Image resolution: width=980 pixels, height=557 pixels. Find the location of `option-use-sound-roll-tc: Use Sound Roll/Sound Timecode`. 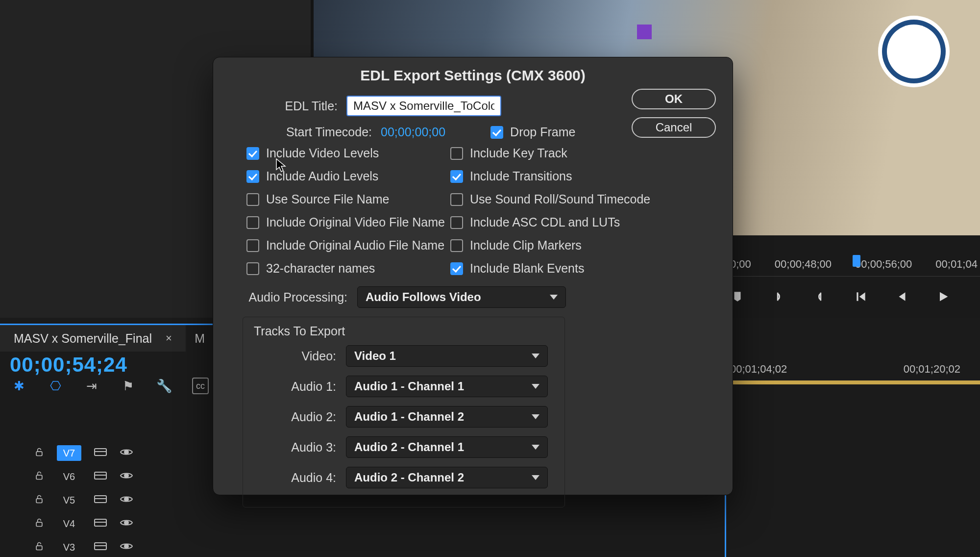

option-use-sound-roll-tc: Use Sound Roll/Sound Timecode is located at coordinates (551, 199).